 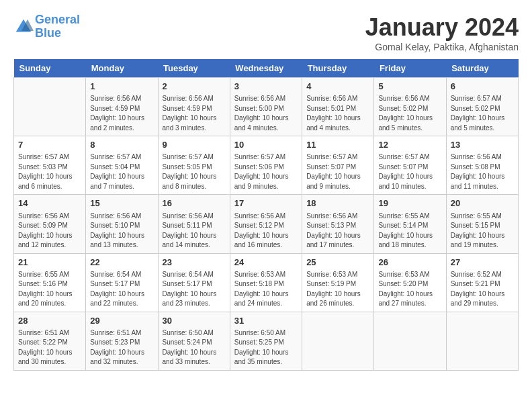 I want to click on day-number: 30, so click(x=194, y=321).